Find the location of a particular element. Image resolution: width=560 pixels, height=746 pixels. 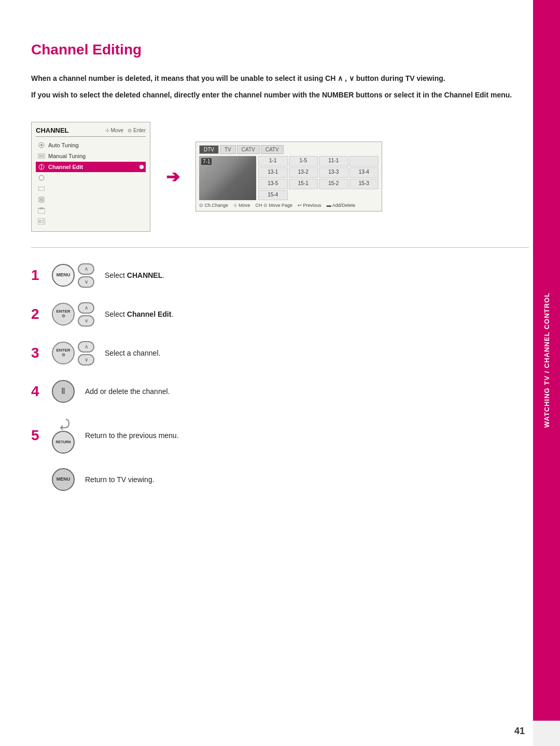

tv-menu-header: CHANNEL ⊹ Move ⊙ Enter is located at coordinates (91, 132).